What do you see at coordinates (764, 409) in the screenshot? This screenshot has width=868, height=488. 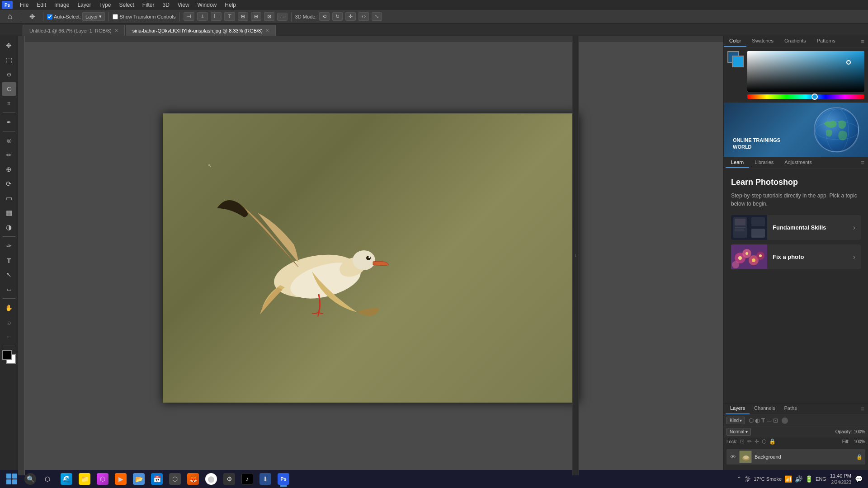 I see `channels-tab: Channels` at bounding box center [764, 409].